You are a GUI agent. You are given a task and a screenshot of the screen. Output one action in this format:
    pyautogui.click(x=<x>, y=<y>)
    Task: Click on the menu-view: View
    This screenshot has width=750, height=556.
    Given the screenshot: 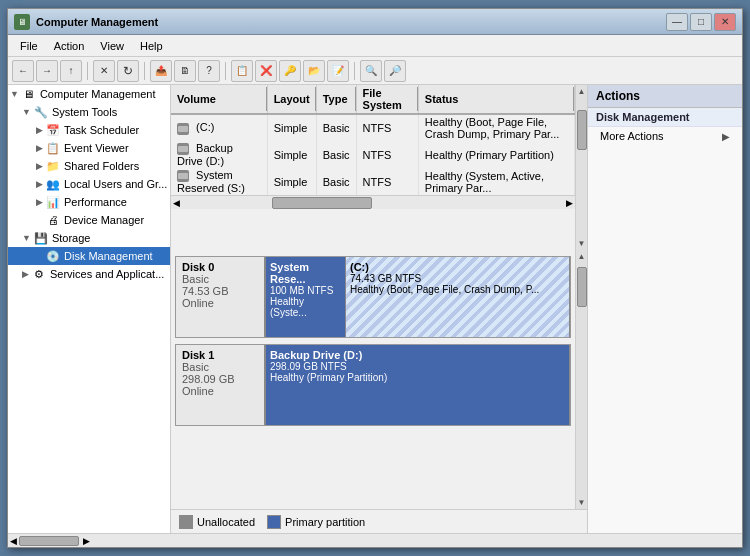 What is the action you would take?
    pyautogui.click(x=112, y=46)
    